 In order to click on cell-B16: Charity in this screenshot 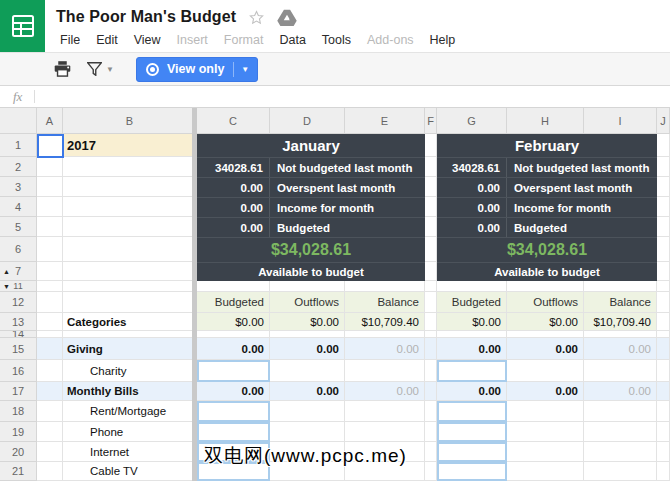, I will do `click(130, 371)`.